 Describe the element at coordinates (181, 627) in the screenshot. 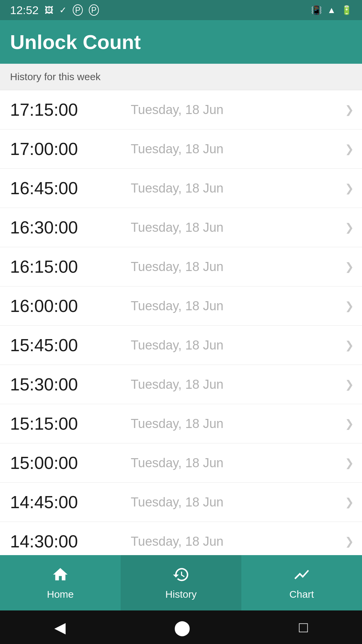

I see `system-nav-bar: ◀ ⬤ □` at that location.